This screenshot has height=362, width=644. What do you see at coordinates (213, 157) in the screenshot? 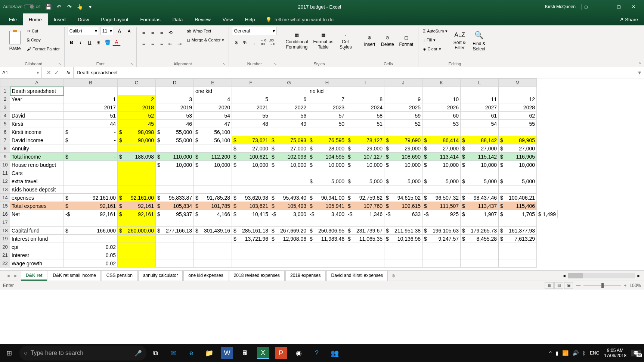
I see `cell: $112,200` at bounding box center [213, 157].